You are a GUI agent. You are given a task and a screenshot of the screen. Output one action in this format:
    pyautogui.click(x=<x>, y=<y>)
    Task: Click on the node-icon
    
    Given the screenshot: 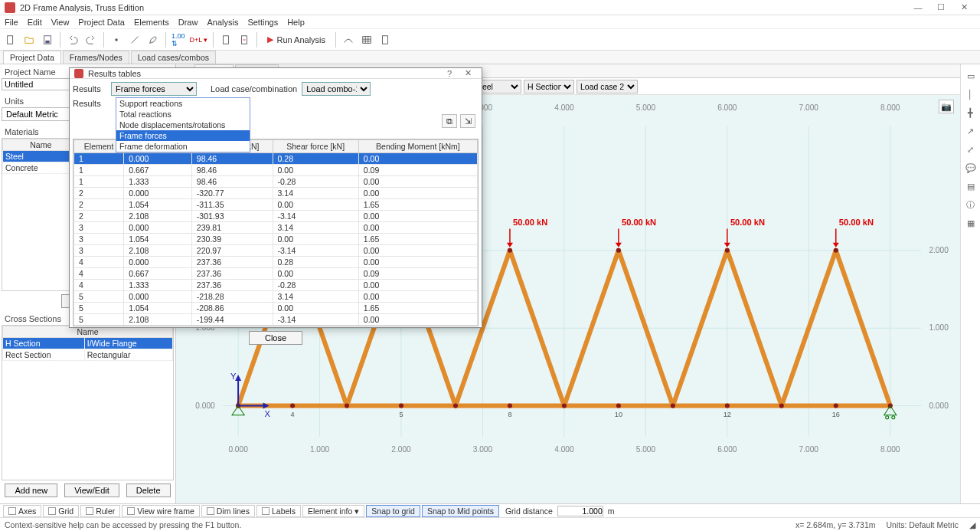 What is the action you would take?
    pyautogui.click(x=116, y=40)
    